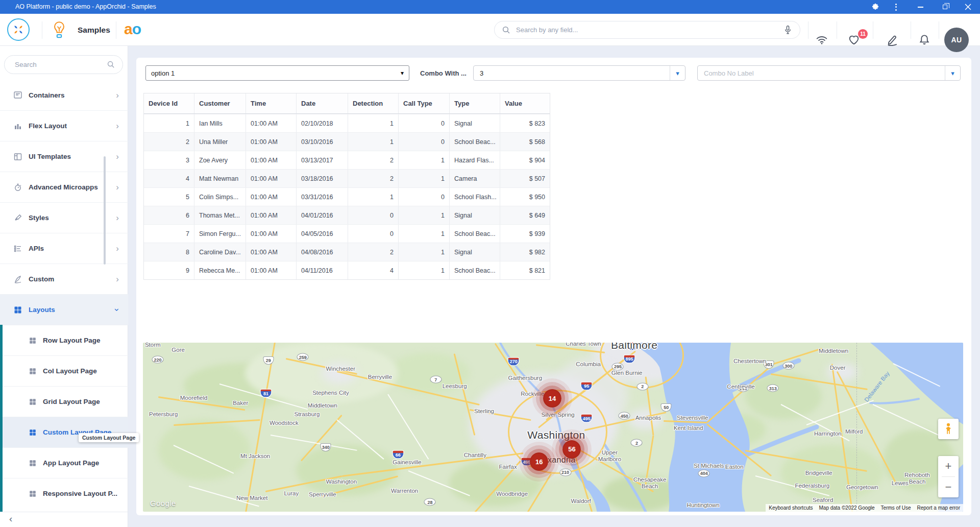 The image size is (980, 527). I want to click on sidebar-item-row-layout-page: Row Layout Page, so click(64, 340).